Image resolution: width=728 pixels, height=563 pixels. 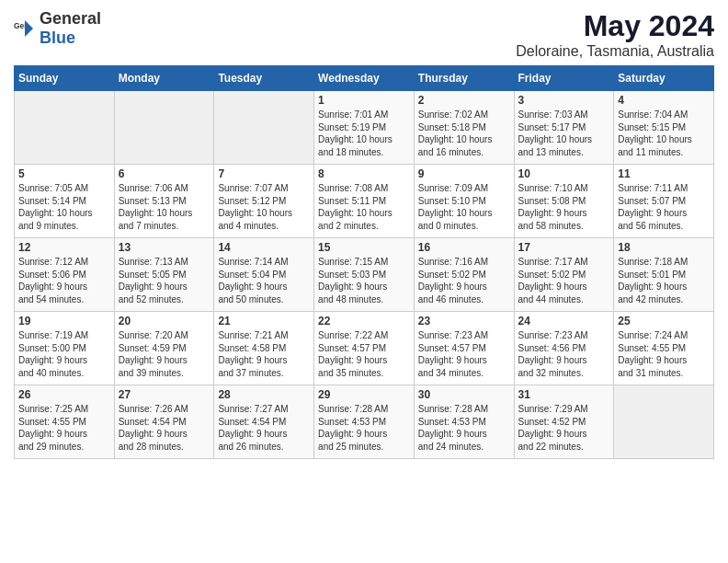 What do you see at coordinates (564, 201) in the screenshot?
I see `calendar-cell: 10Sunrise: 7:10 AMSunset: 5:08 PMDayligh…` at bounding box center [564, 201].